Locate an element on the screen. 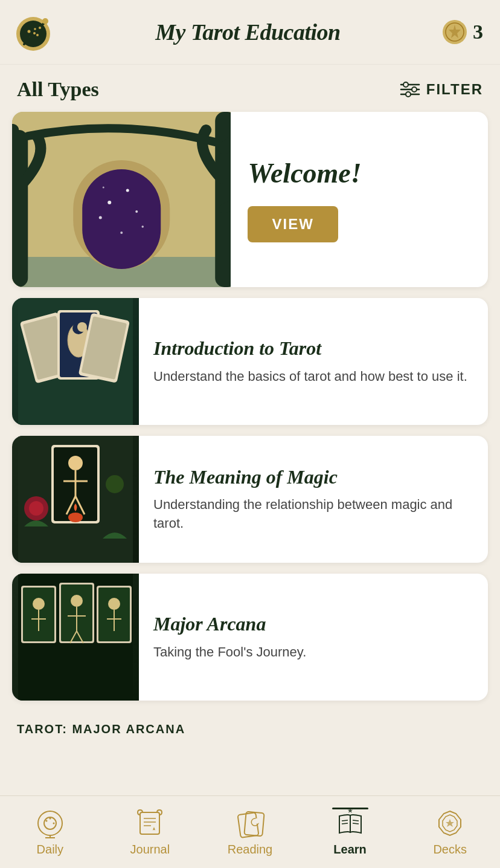 The width and height of the screenshot is (500, 868). course-title-arcana: Major Arcana is located at coordinates (313, 624).